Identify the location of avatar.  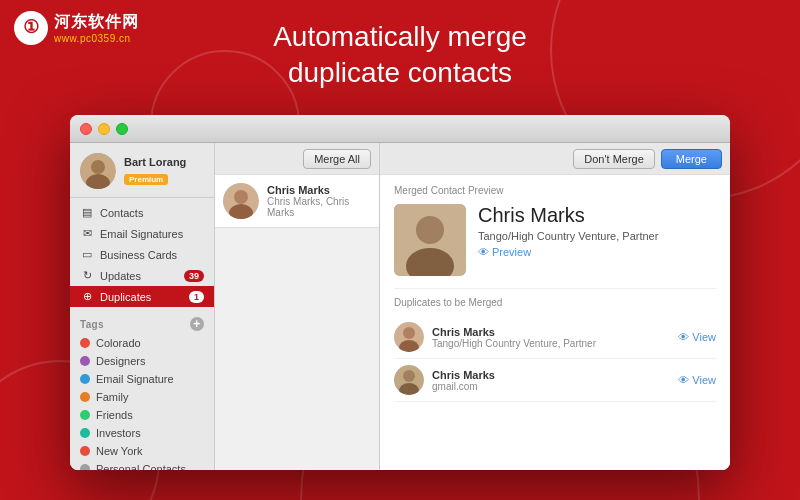
(98, 171).